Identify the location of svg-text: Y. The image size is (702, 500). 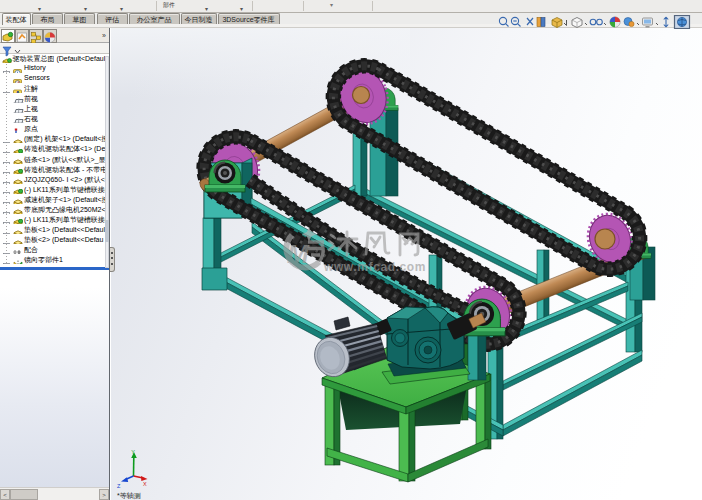
(133, 452).